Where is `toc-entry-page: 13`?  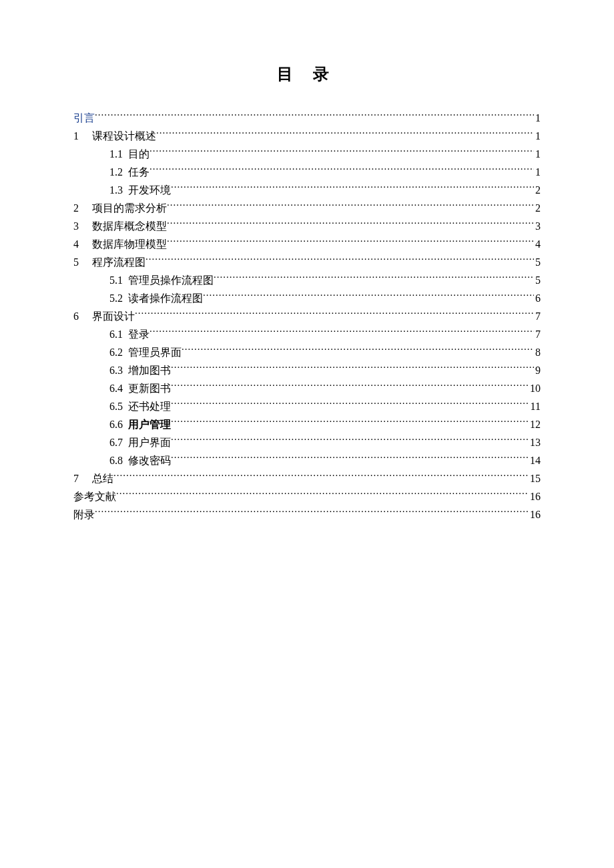
toc-entry-page: 13 is located at coordinates (535, 442).